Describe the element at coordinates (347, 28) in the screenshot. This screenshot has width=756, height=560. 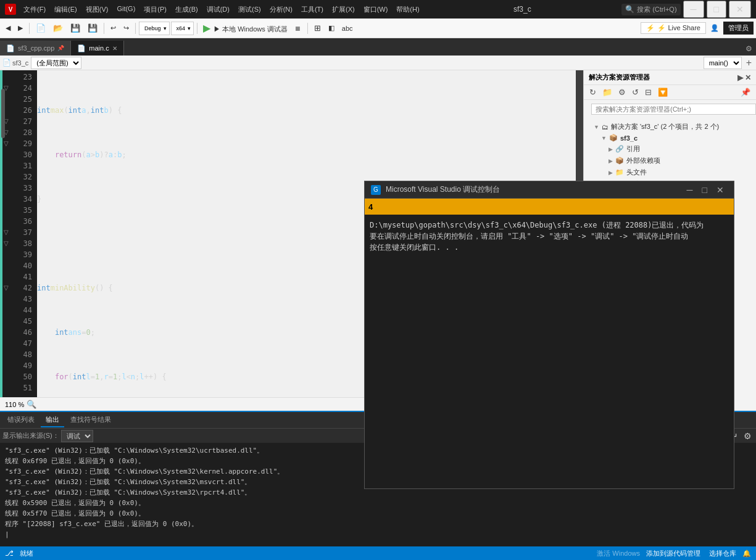
I see `toolbar-extra-3: abc` at that location.